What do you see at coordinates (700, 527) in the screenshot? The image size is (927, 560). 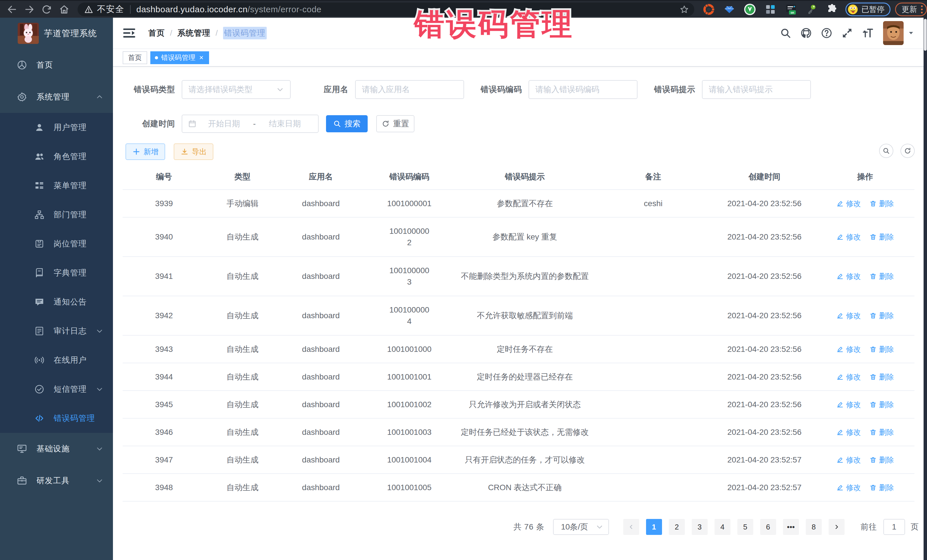 I see `page-button-3: 3` at bounding box center [700, 527].